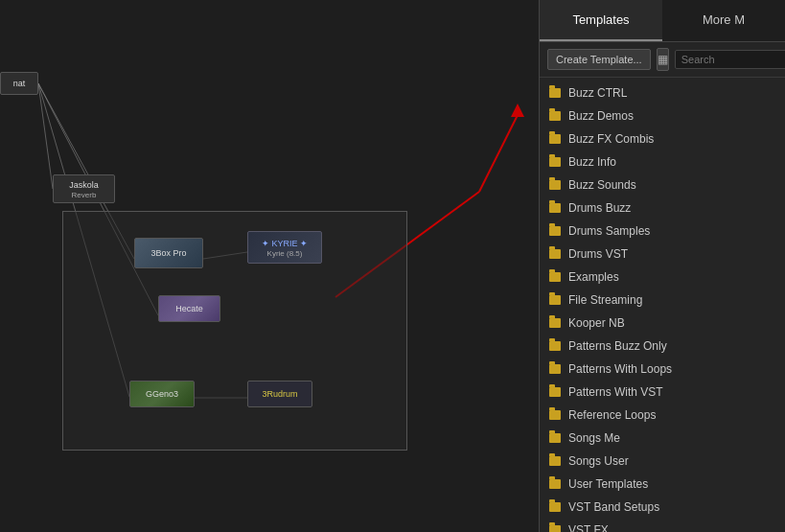  I want to click on node-jaskola-sublabel: Reverb, so click(84, 196).